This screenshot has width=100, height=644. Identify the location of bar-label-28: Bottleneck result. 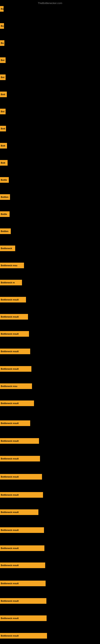
(10, 495).